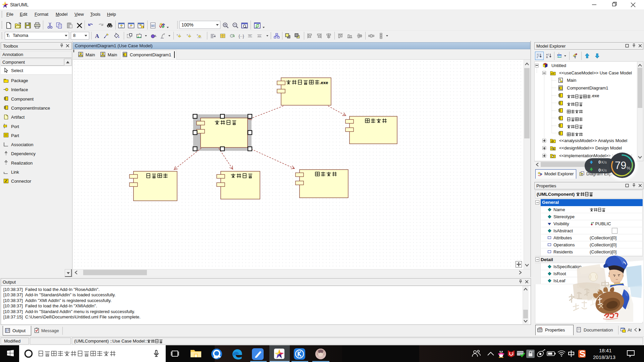 This screenshot has width=644, height=362. I want to click on svg-text: xX, so click(153, 26).